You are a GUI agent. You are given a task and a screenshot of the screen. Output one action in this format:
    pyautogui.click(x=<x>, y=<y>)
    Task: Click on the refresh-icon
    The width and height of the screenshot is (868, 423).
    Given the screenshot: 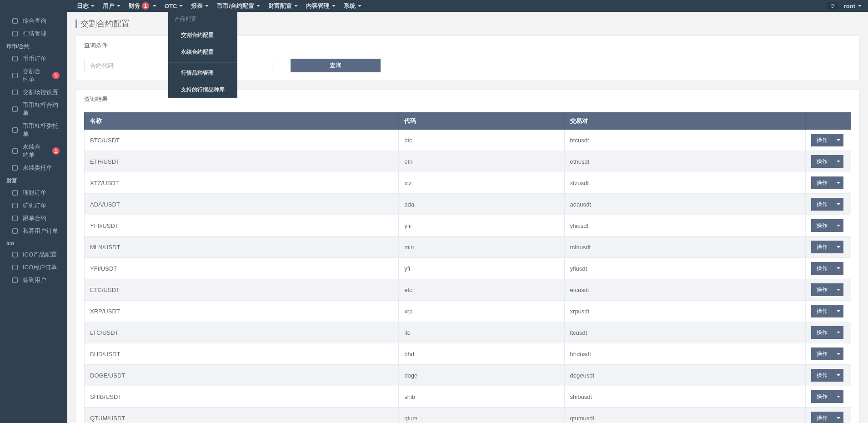 What is the action you would take?
    pyautogui.click(x=833, y=6)
    